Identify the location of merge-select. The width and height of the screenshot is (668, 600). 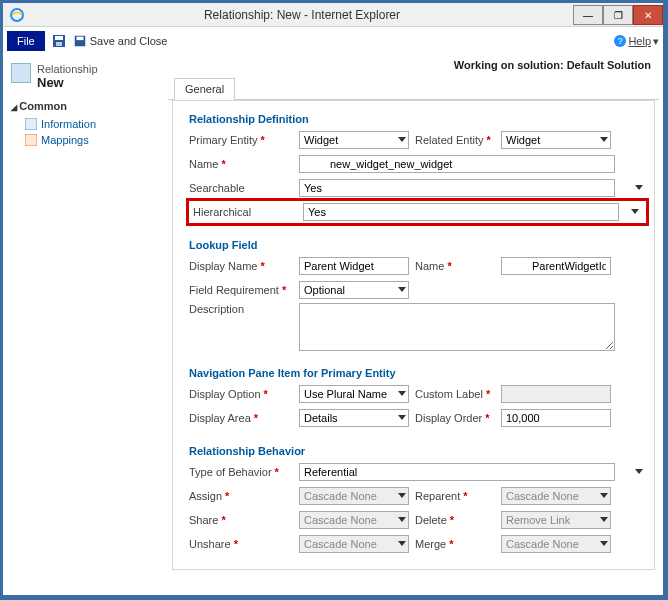
(556, 544).